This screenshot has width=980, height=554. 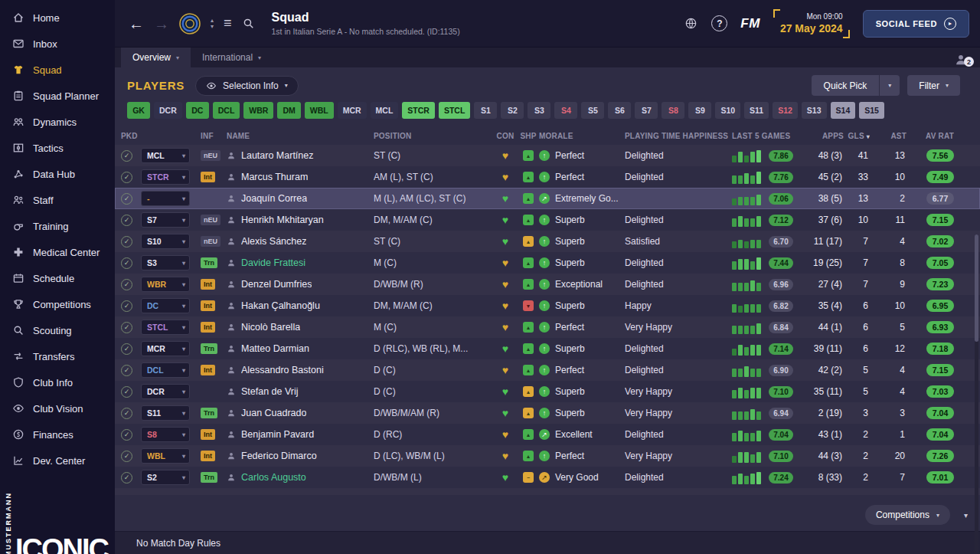 I want to click on col-header-morale: MORALE, so click(x=582, y=136).